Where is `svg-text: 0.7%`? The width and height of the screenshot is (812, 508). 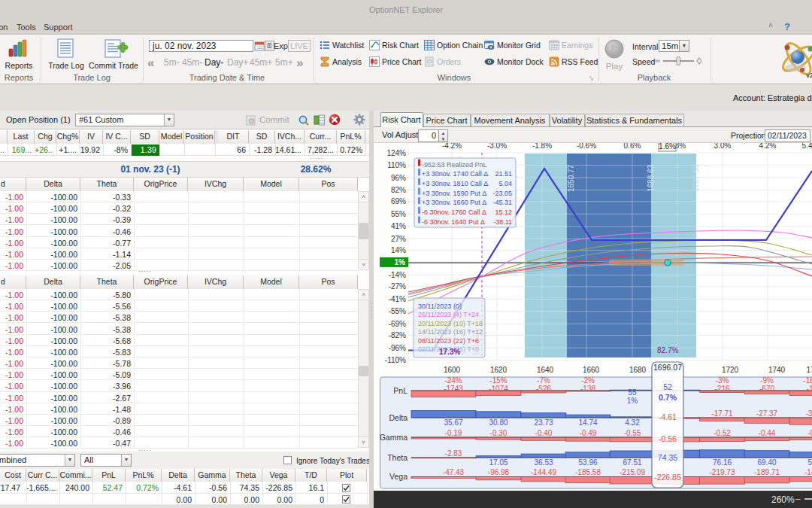
svg-text: 0.7% is located at coordinates (668, 397).